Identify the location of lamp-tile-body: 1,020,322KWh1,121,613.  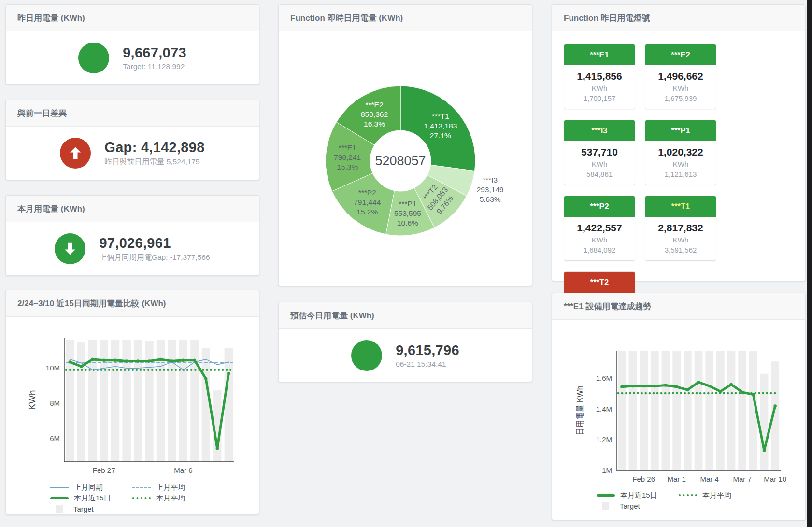
(681, 163).